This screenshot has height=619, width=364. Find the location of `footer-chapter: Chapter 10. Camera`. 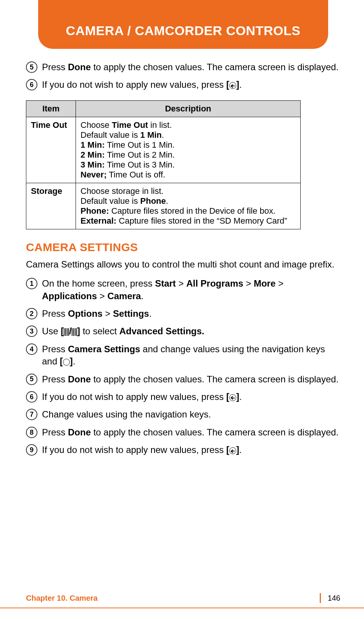

footer-chapter: Chapter 10. Camera is located at coordinates (62, 598).